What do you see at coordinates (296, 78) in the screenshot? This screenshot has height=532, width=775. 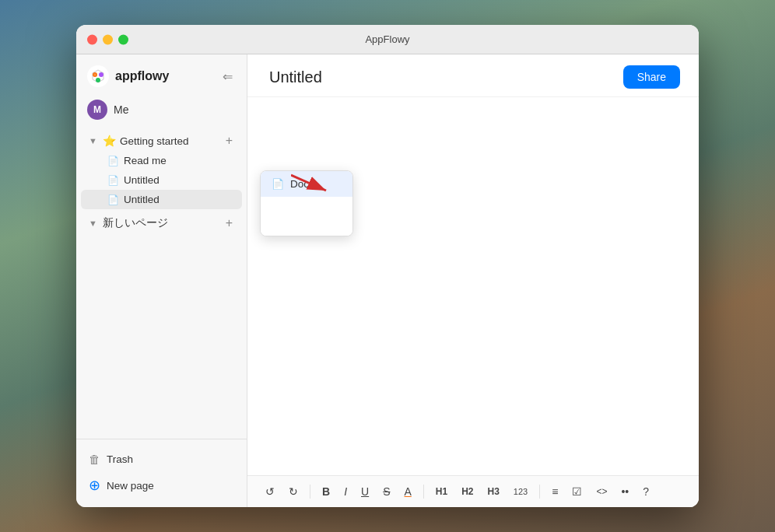 I see `doc-title: Untitled` at bounding box center [296, 78].